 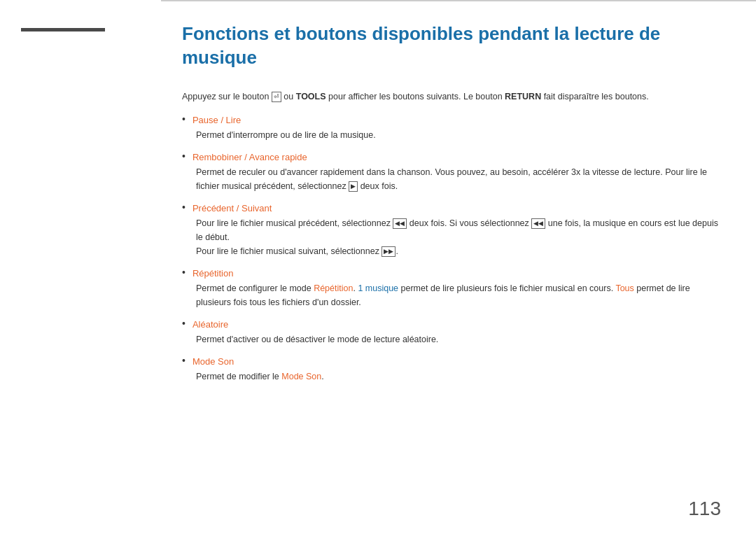 I want to click on item-title-mode-son: Mode Son, so click(x=213, y=361).